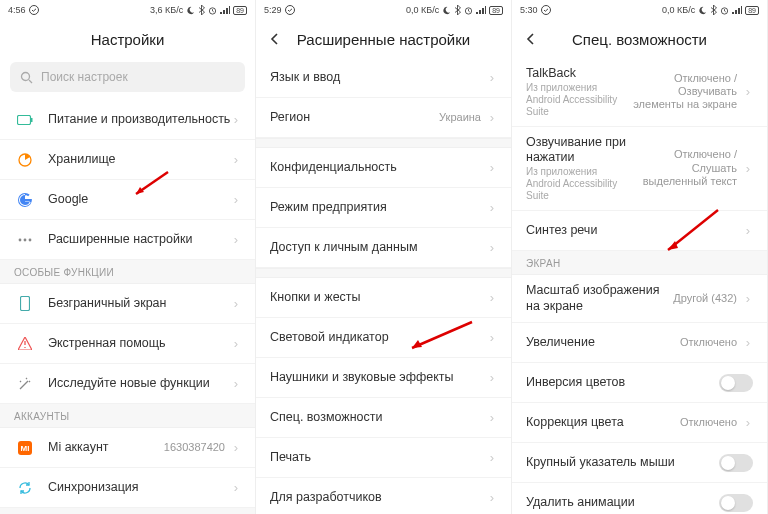 This screenshot has height=514, width=768. I want to click on battery-icon, so click(25, 120).